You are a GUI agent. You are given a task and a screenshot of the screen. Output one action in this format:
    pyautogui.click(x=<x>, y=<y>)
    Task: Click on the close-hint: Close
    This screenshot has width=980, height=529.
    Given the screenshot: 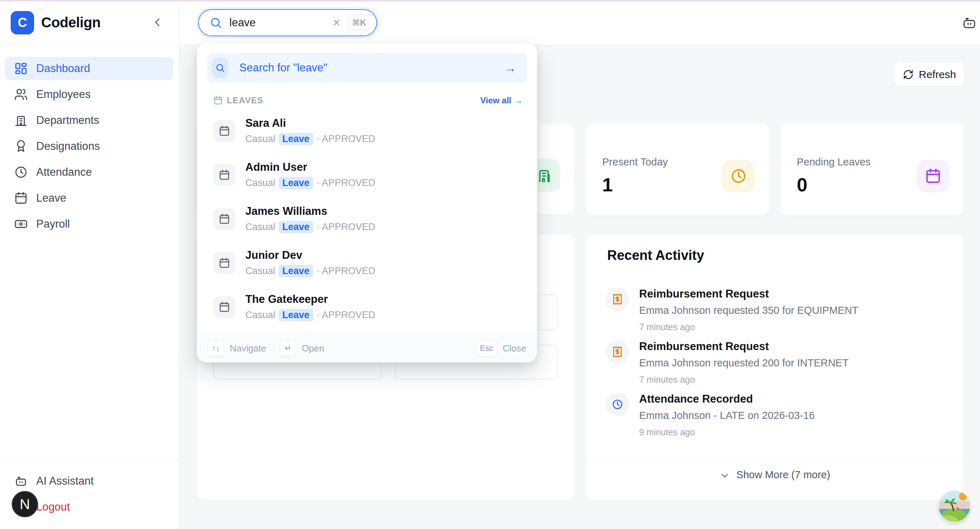 What is the action you would take?
    pyautogui.click(x=514, y=348)
    